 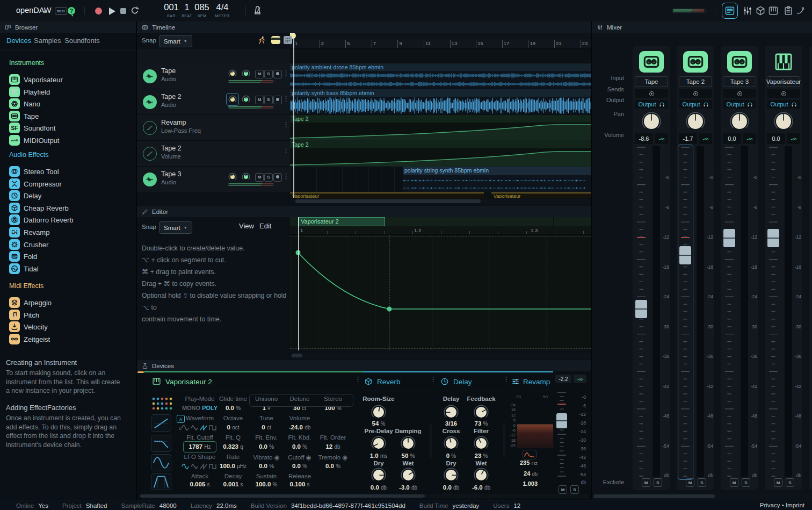 I want to click on view-mixer-button, so click(x=748, y=11).